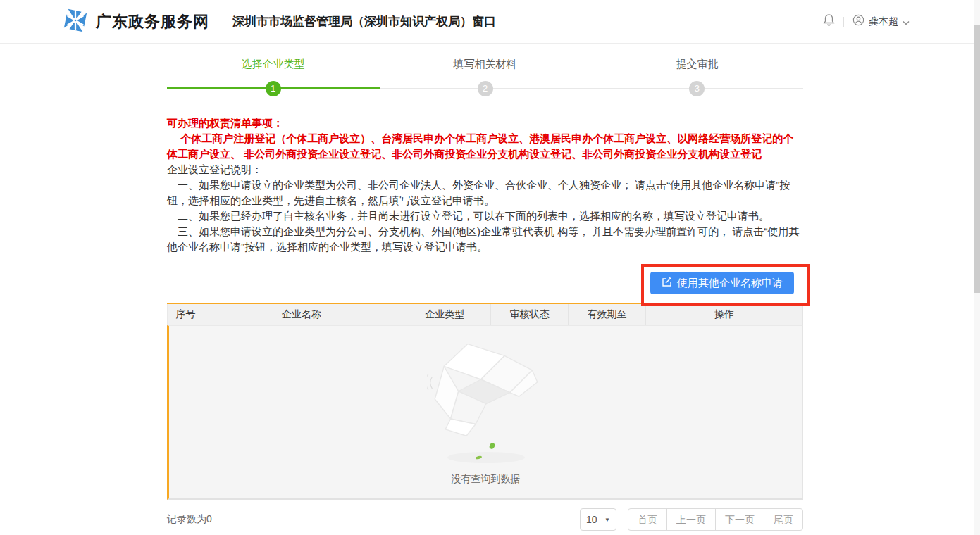  What do you see at coordinates (666, 283) in the screenshot?
I see `edit-icon` at bounding box center [666, 283].